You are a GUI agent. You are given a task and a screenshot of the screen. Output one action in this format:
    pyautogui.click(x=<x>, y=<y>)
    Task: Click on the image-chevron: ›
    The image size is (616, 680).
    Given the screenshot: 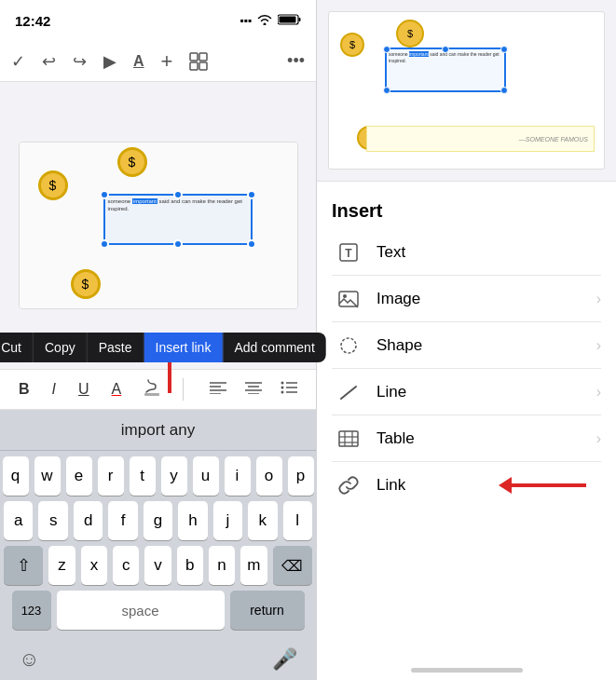 What is the action you would take?
    pyautogui.click(x=598, y=299)
    